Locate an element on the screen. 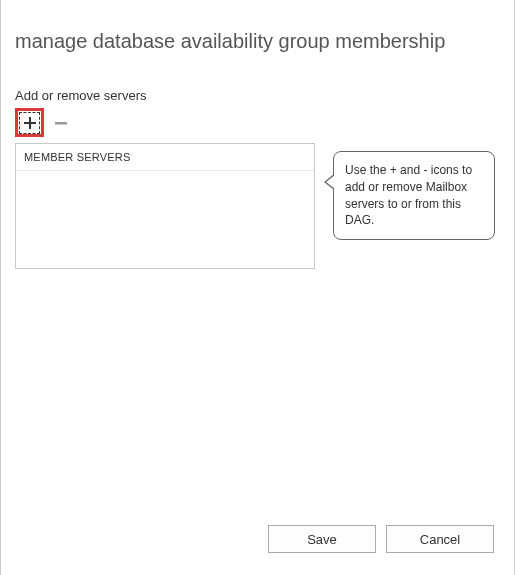 The width and height of the screenshot is (515, 575). cancel-button: Cancel is located at coordinates (440, 539).